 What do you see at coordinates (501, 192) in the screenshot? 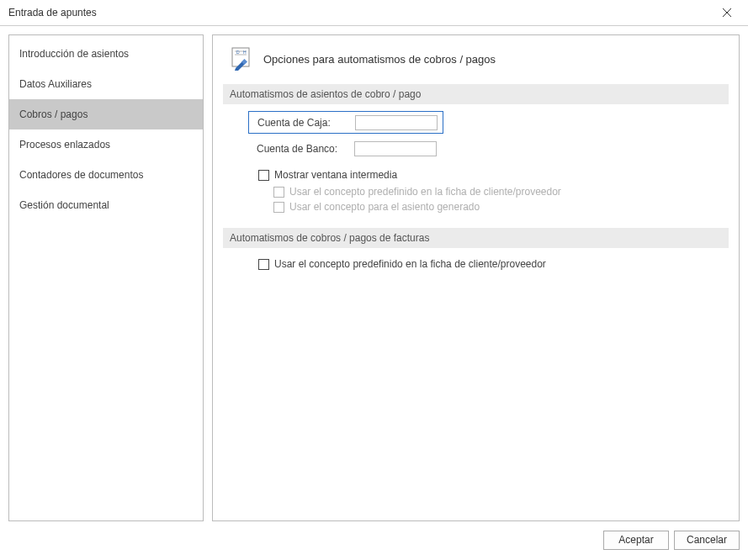
I see `checkbox-concepto-ficha-1: Usar el concepto predefinido en la ficha…` at bounding box center [501, 192].